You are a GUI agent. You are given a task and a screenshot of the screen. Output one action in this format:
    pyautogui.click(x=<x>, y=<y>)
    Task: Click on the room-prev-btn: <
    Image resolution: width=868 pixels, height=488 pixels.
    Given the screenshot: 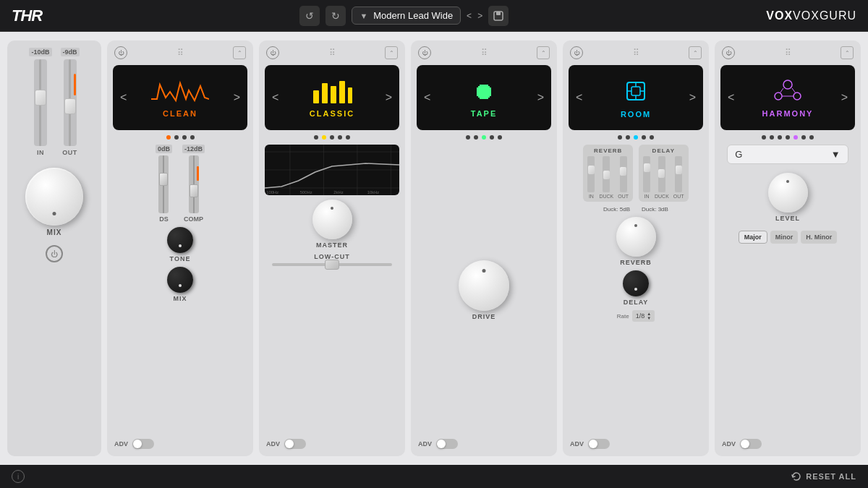 What is the action you would take?
    pyautogui.click(x=579, y=98)
    